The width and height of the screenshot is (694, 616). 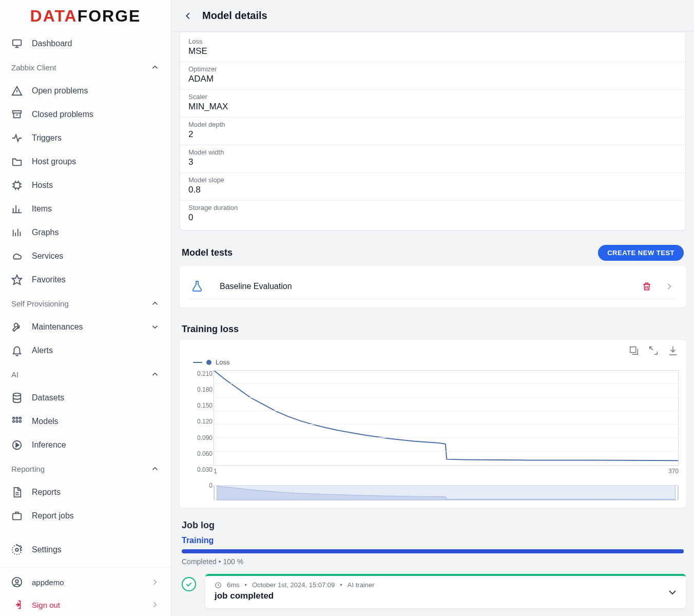 What do you see at coordinates (85, 591) in the screenshot?
I see `sidebar-footer: appdemo Sign out` at bounding box center [85, 591].